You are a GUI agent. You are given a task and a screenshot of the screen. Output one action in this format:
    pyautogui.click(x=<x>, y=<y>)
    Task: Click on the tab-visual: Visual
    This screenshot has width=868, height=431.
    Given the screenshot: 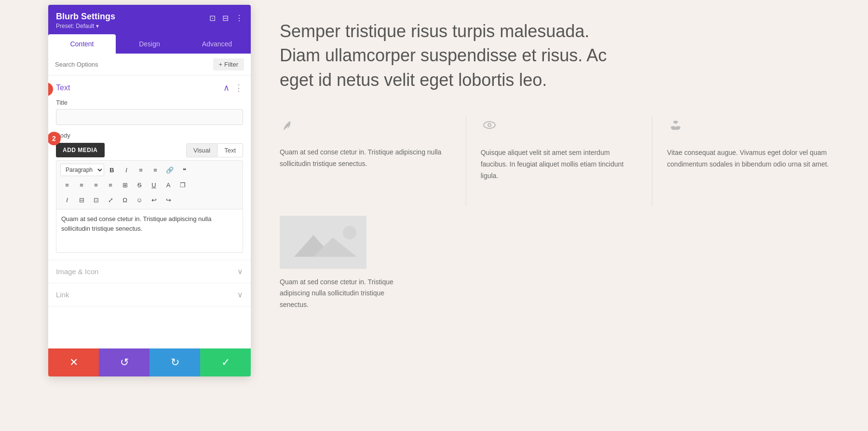 What is the action you would take?
    pyautogui.click(x=202, y=151)
    